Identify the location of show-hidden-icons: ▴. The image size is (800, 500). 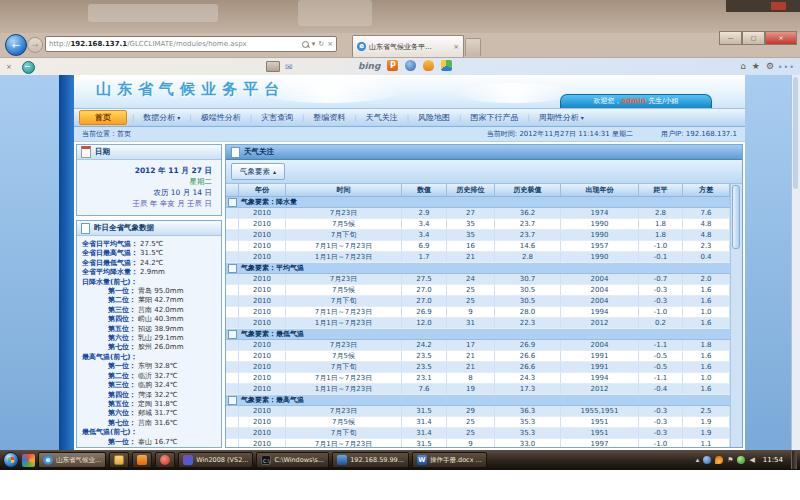
(698, 460).